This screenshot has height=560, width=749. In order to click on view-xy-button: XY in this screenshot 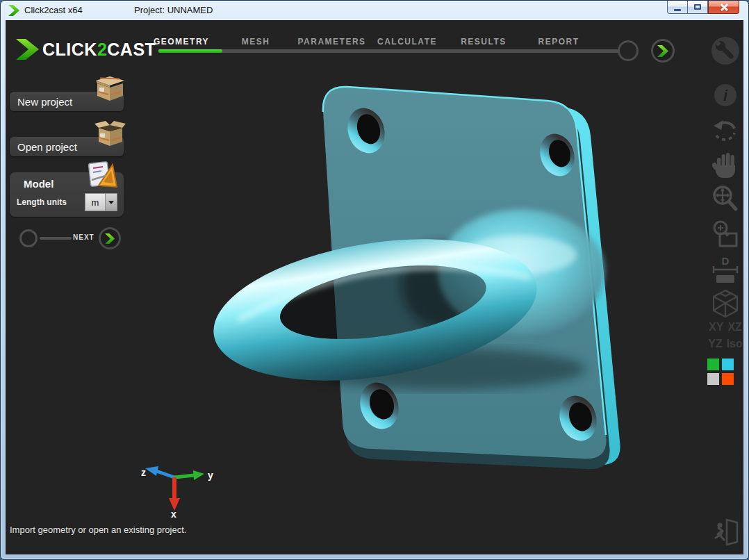, I will do `click(716, 327)`.